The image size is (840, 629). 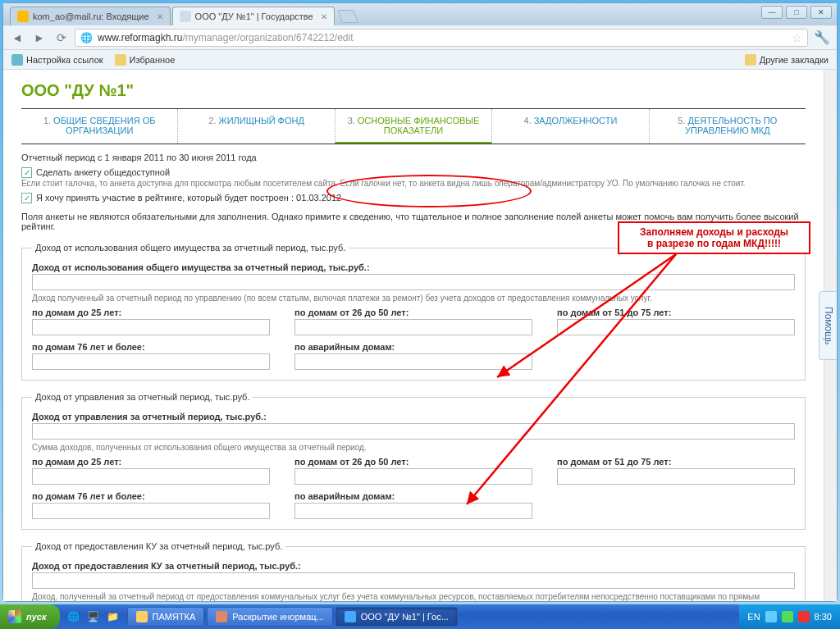 What do you see at coordinates (94, 617) in the screenshot?
I see `desktop-icon: 🖥️` at bounding box center [94, 617].